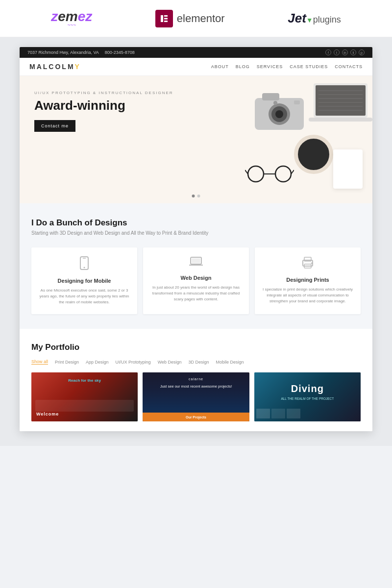 This screenshot has width=392, height=588. Describe the element at coordinates (349, 67) in the screenshot. I see `nav-contacts: CONTACTS` at that location.